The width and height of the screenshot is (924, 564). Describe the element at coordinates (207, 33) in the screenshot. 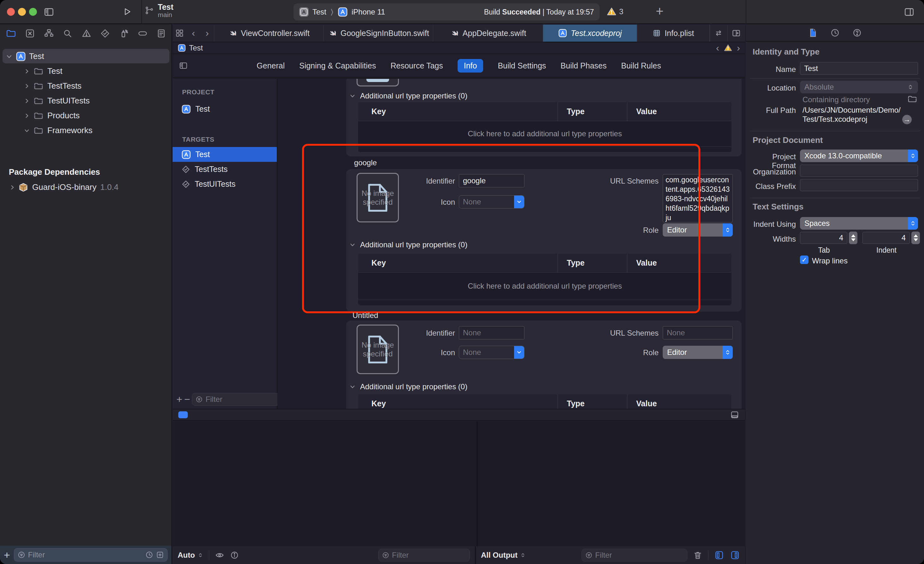

I see `forward-button: ›` at that location.